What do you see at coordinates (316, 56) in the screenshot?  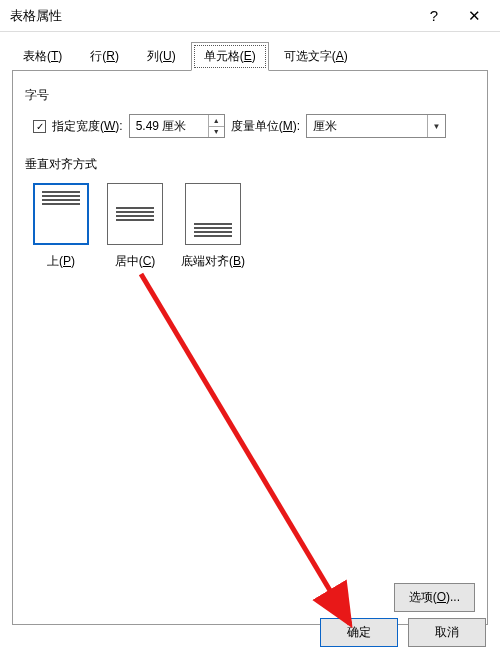 I see `tab-alt-text: 可选文字(A)` at bounding box center [316, 56].